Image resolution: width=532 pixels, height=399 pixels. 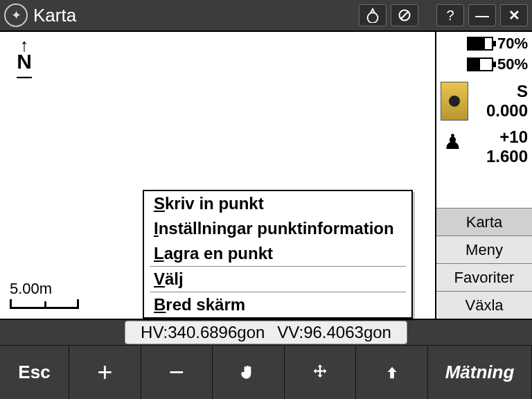 I want to click on ctx-item-installningar: Inställningar punktinformation, so click(x=278, y=229).